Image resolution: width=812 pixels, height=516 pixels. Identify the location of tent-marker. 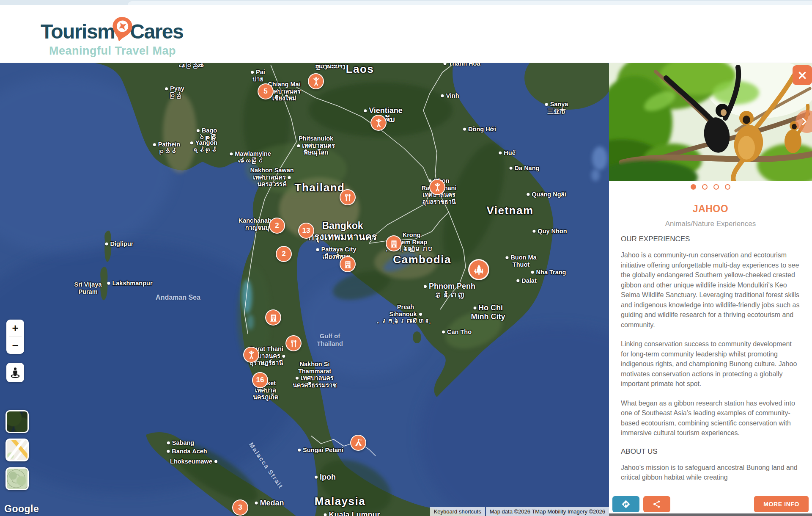
(358, 443).